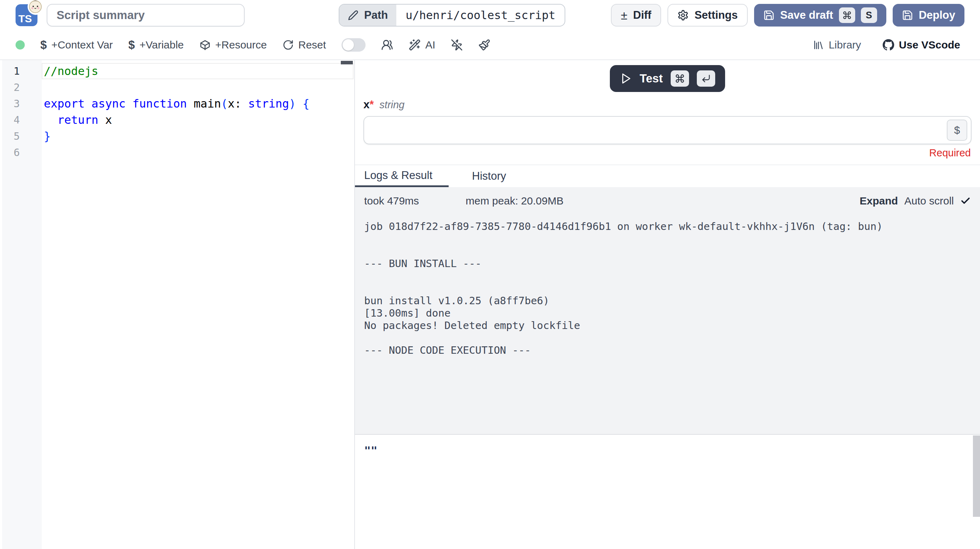  Describe the element at coordinates (402, 176) in the screenshot. I see `tab-logs-result: Logs & Result` at that location.